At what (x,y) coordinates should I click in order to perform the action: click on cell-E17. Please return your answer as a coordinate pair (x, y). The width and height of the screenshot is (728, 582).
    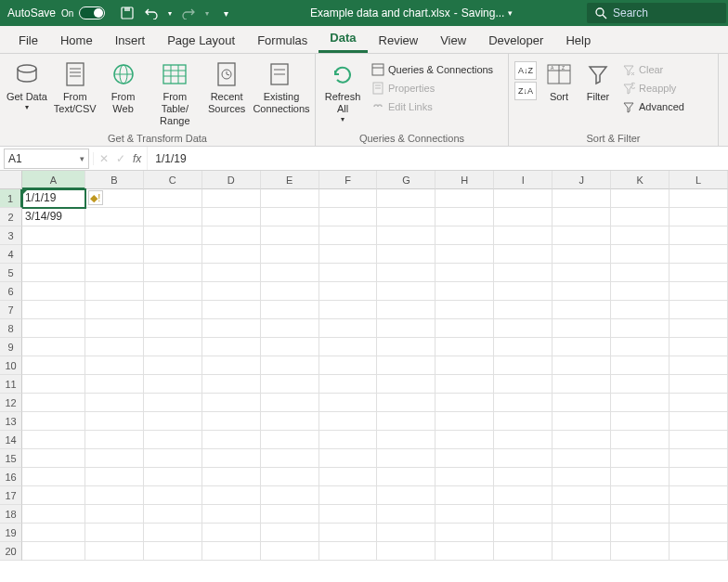
    Looking at the image, I should click on (290, 496).